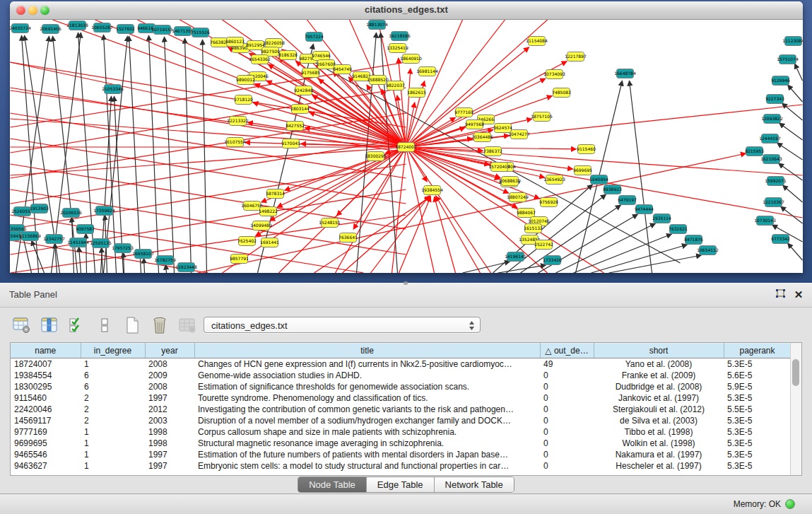 Image resolution: width=812 pixels, height=514 pixels. Describe the element at coordinates (793, 41) in the screenshot. I see `graph-node: 11123084` at that location.